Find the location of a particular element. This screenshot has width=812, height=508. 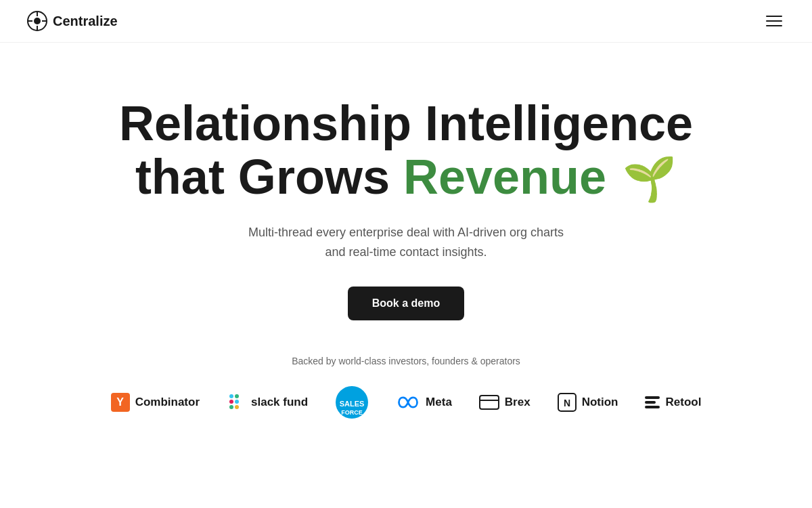

hero-subtitle: Multi-thread every enterprise deal with … is located at coordinates (406, 242).